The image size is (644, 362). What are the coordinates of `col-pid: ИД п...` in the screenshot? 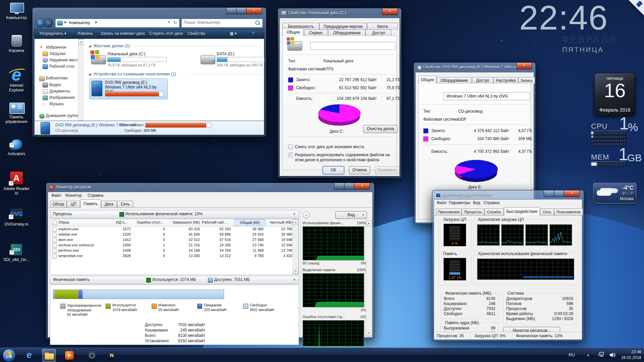 It's located at (125, 222).